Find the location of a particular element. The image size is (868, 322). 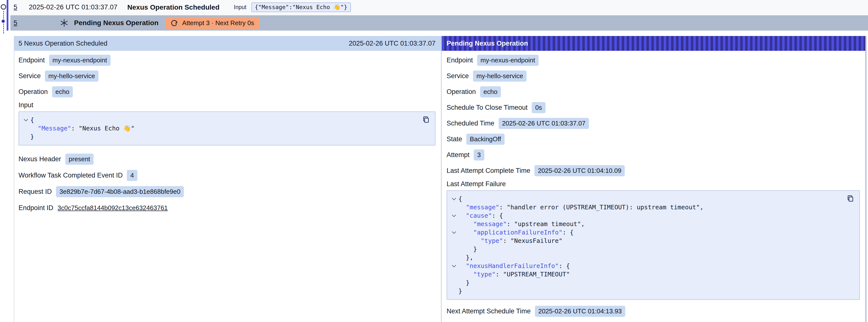

field-label: Next Attempt Schedule Time is located at coordinates (489, 311).